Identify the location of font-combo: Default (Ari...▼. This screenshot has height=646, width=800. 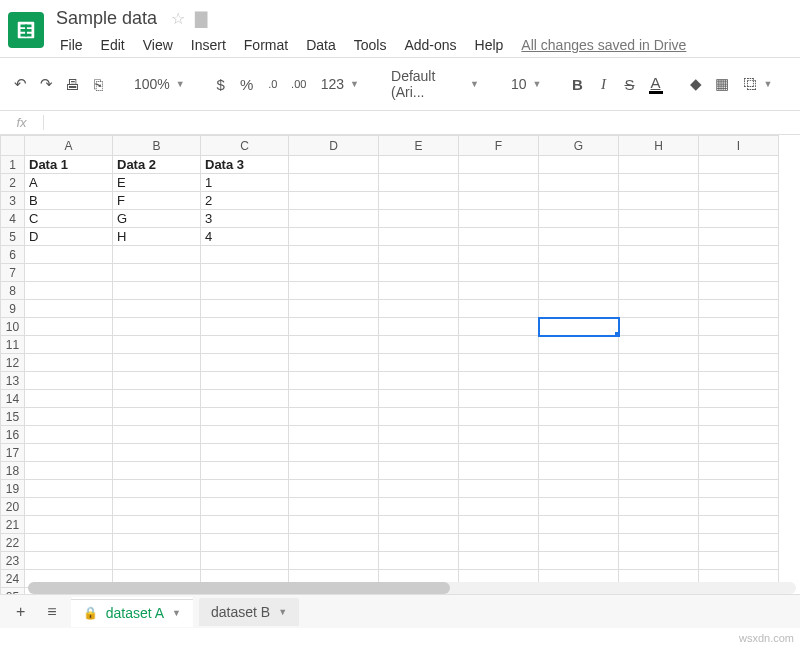
(435, 84).